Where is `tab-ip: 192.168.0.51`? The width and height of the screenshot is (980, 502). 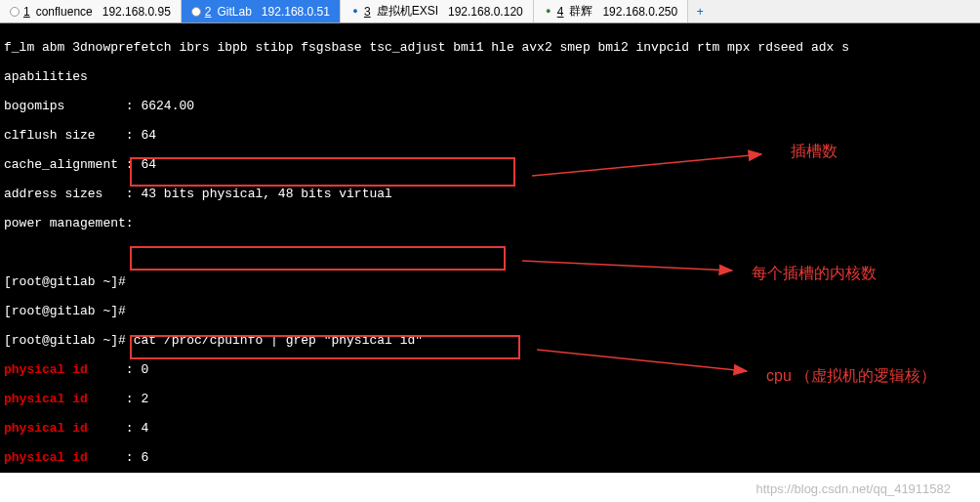 tab-ip: 192.168.0.51 is located at coordinates (296, 12).